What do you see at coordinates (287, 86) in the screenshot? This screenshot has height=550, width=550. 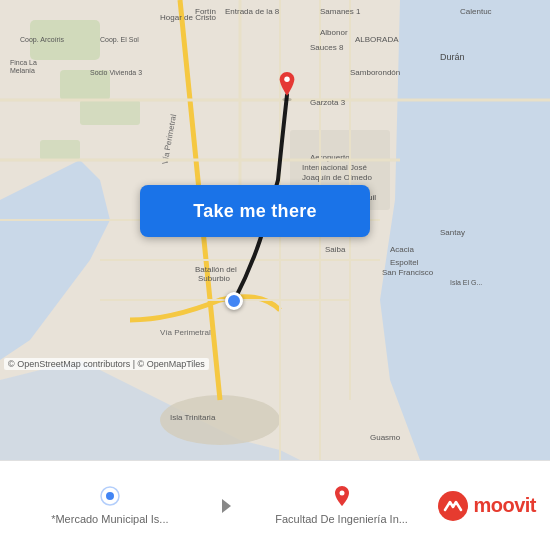 I see `destination-pin` at bounding box center [287, 86].